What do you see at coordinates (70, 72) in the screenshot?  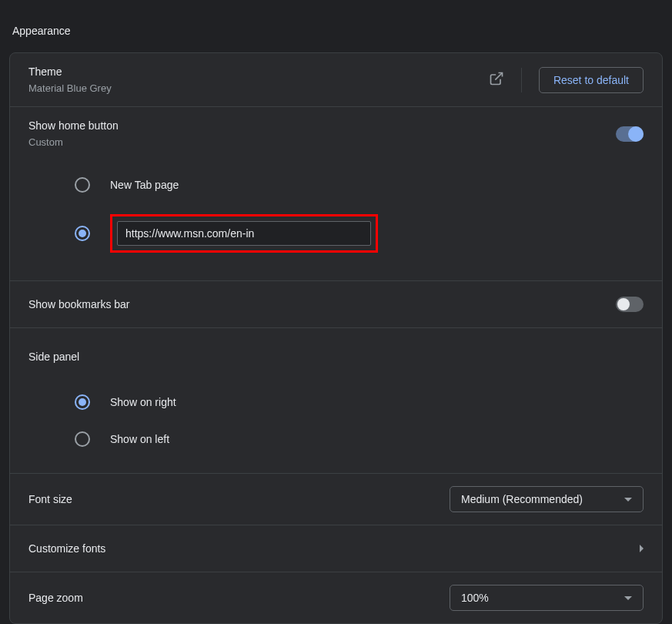 I see `theme-title: Theme` at bounding box center [70, 72].